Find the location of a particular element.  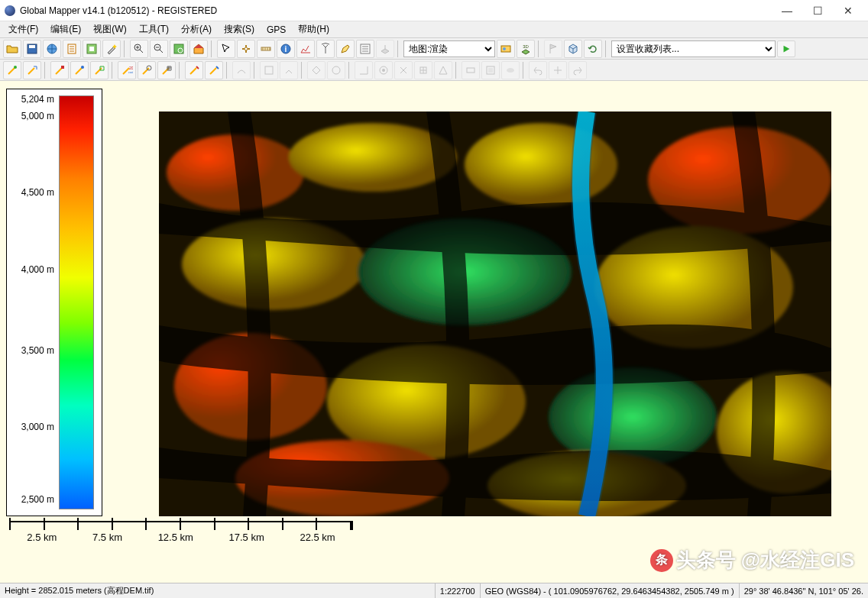

draw-poly-icon is located at coordinates (99, 70).